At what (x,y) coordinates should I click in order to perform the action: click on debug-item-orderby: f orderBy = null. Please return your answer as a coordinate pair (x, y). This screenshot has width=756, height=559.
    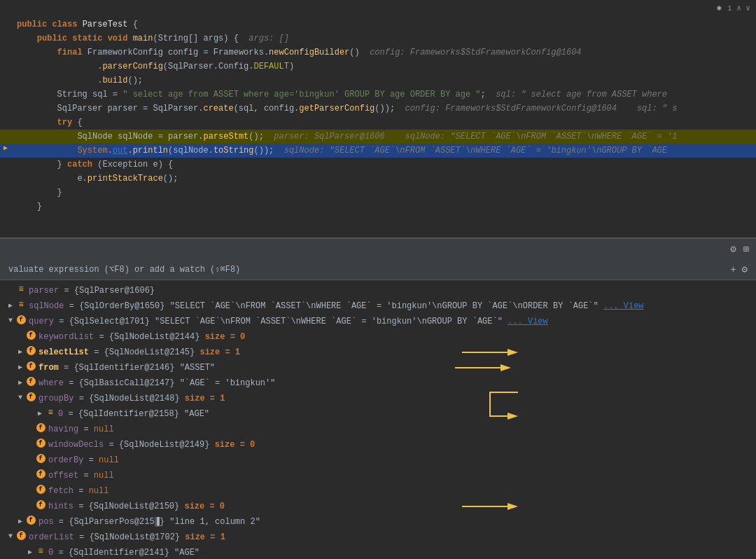
    Looking at the image, I should click on (378, 460).